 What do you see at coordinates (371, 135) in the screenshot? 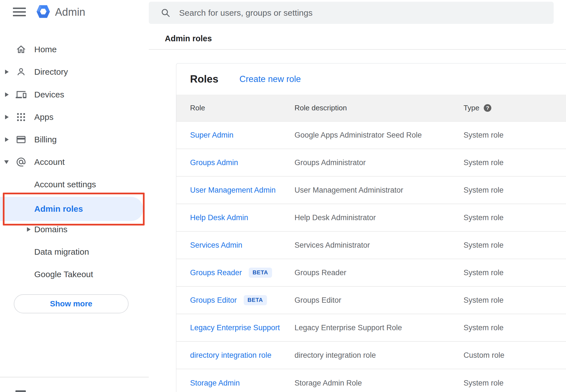
I see `table-row: Super Admin Google Apps Administrator Se…` at bounding box center [371, 135].